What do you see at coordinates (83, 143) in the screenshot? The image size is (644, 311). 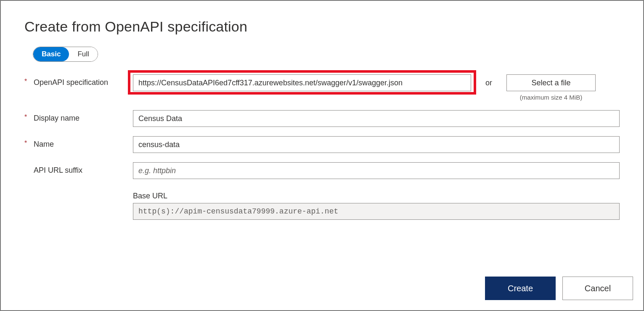 I see `label-name: Name` at bounding box center [83, 143].